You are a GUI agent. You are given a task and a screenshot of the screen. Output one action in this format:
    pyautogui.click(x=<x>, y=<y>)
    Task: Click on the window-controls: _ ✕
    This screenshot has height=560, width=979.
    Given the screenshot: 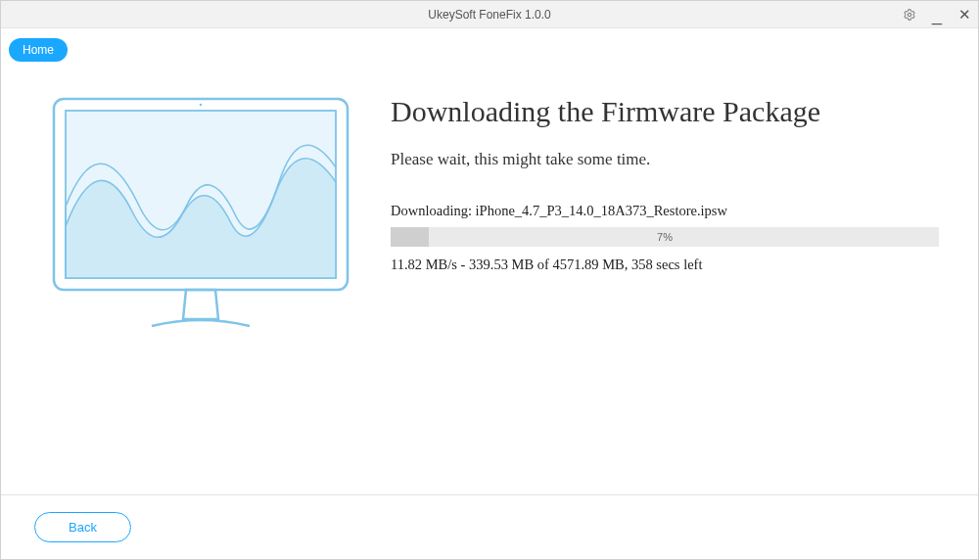 What is the action you would take?
    pyautogui.click(x=937, y=15)
    